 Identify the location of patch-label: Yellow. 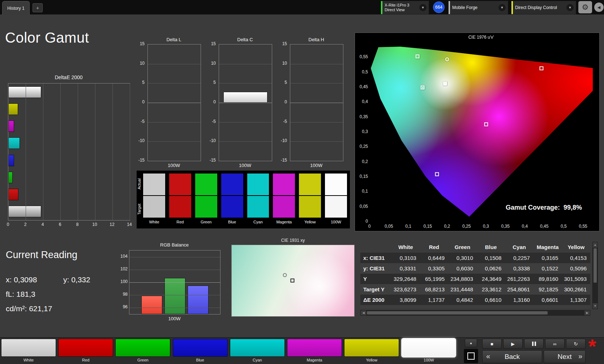
(372, 360).